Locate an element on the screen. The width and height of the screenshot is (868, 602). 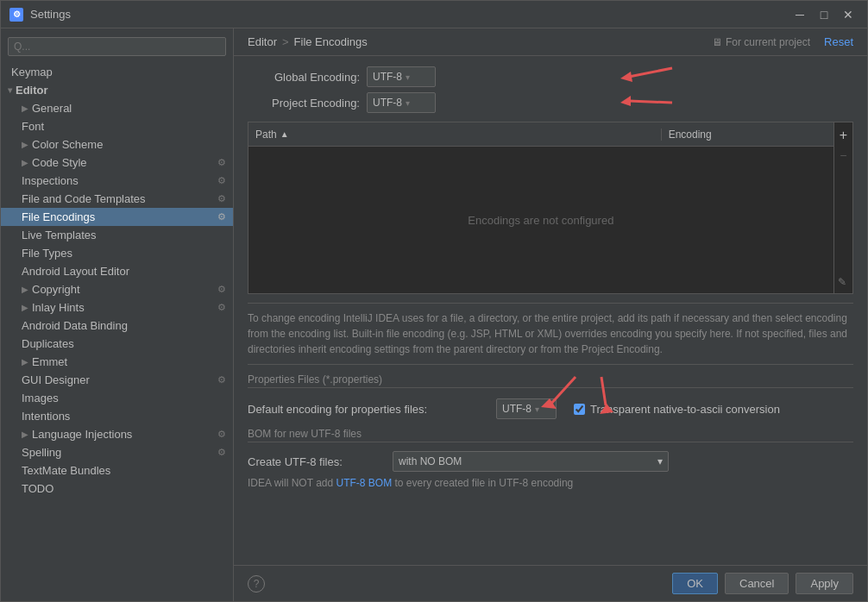
project-encoding-value: UTF-8 is located at coordinates (387, 103).